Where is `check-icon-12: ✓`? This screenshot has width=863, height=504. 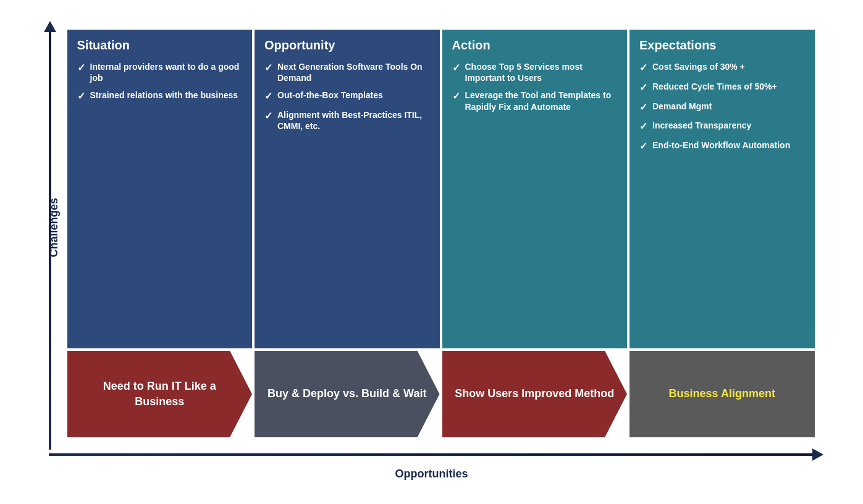
check-icon-12: ✓ is located at coordinates (644, 147).